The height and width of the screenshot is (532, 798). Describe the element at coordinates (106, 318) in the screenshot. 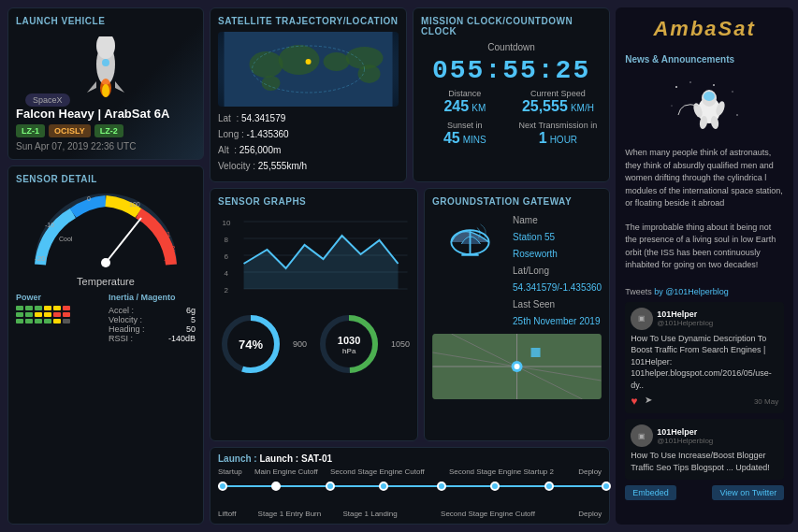

I see `power-inertia-section: Power Inertia / Magento` at that location.